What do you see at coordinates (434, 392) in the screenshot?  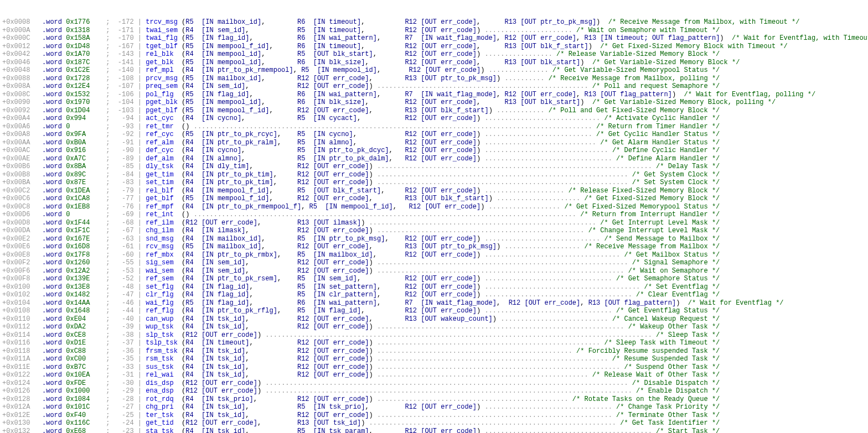 I see `asm-row: +0x0126 .word 0x1000 ; -29 | ena_dsp (R1…` at bounding box center [434, 392].